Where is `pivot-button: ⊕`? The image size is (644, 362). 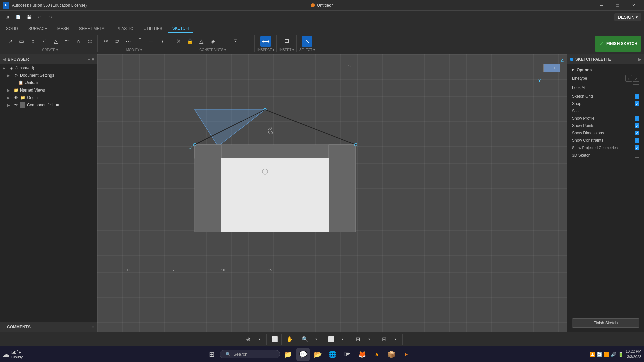
pivot-button: ⊕ is located at coordinates (248, 339).